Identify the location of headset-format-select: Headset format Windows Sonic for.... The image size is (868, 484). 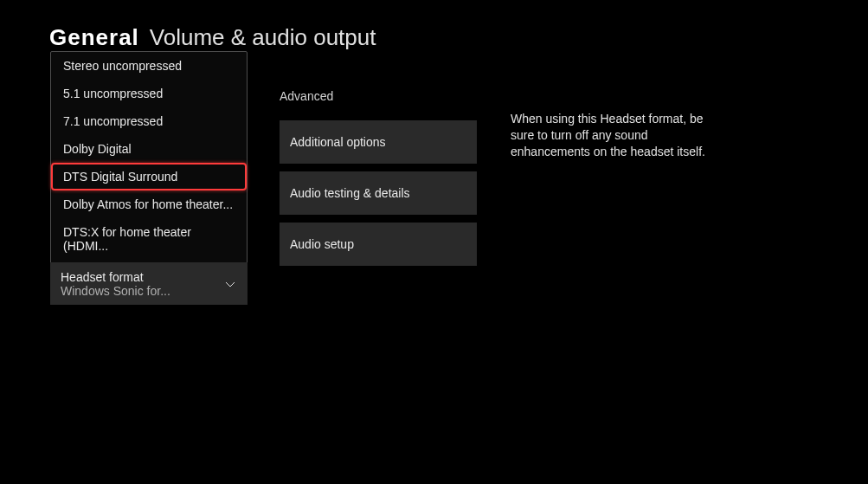
(149, 284).